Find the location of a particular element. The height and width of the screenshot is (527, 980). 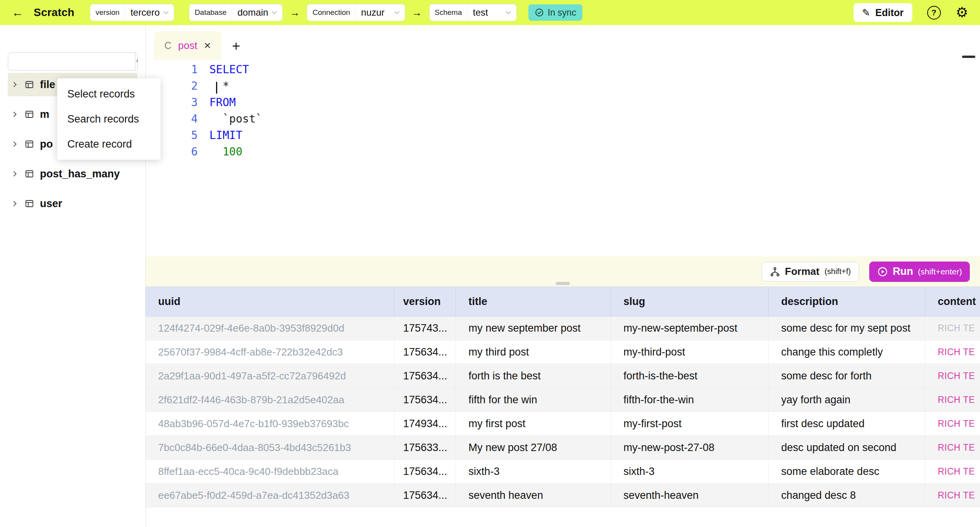

column-header-description: description is located at coordinates (847, 301).